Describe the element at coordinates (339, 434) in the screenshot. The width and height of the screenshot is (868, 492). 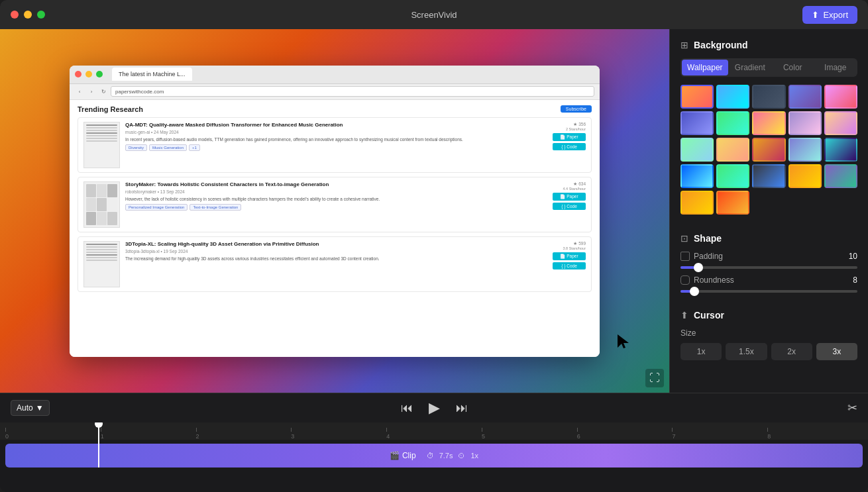
I see `ruler-mark-3: 3` at that location.